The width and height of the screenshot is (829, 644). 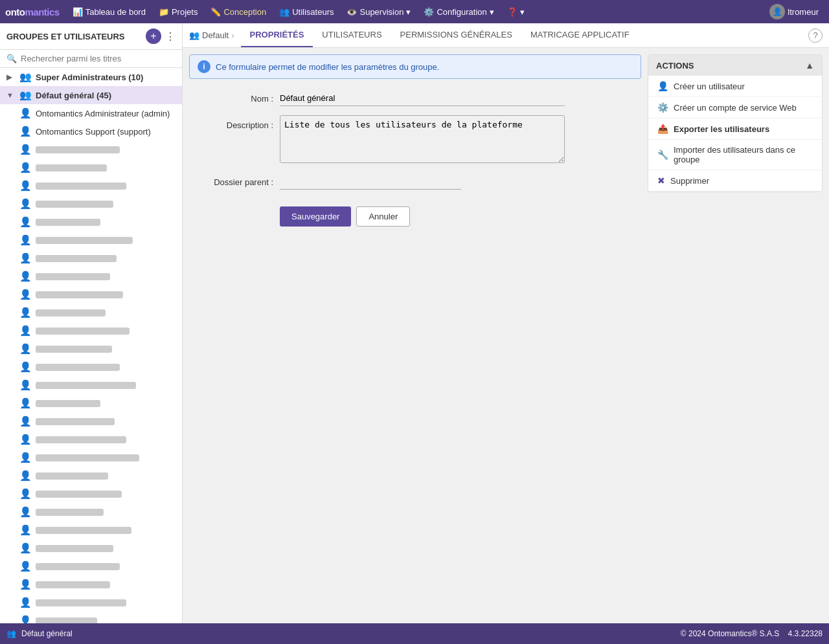 I want to click on dossier-parent-input, so click(x=370, y=182).